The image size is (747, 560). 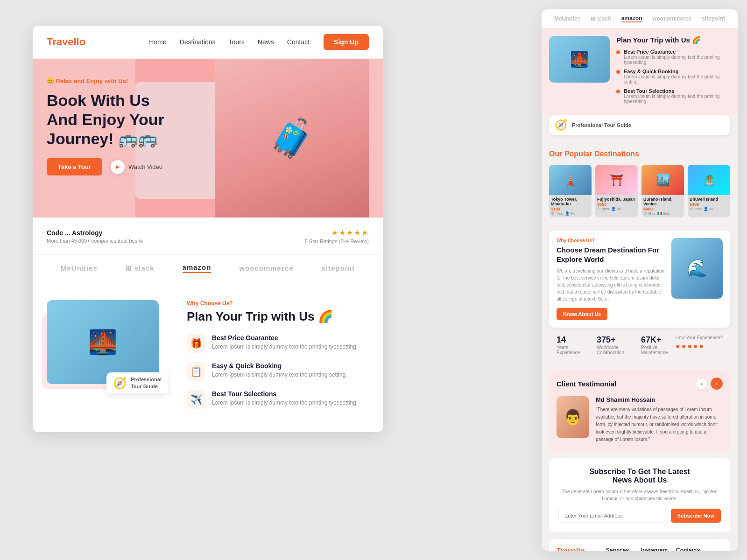 What do you see at coordinates (673, 40) in the screenshot?
I see `rp-why-title: Plan Your Trip with Us 🌈` at bounding box center [673, 40].